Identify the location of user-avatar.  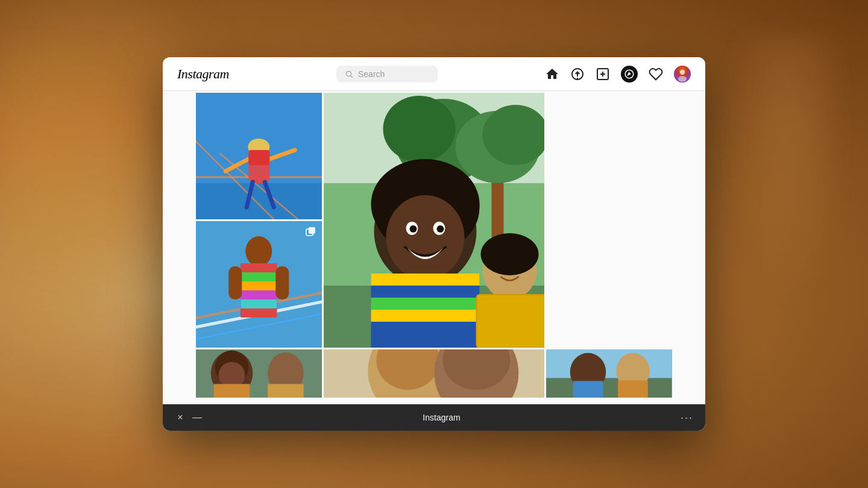
(682, 74).